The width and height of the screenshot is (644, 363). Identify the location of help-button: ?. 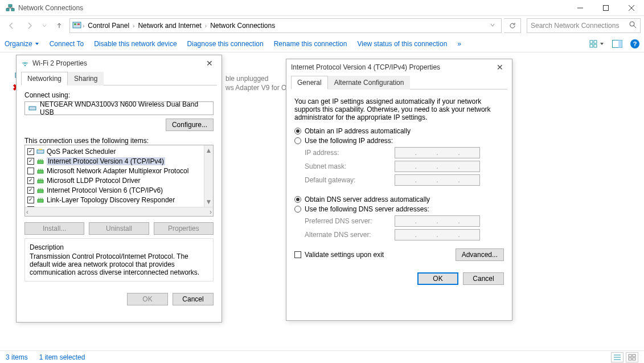
(635, 44).